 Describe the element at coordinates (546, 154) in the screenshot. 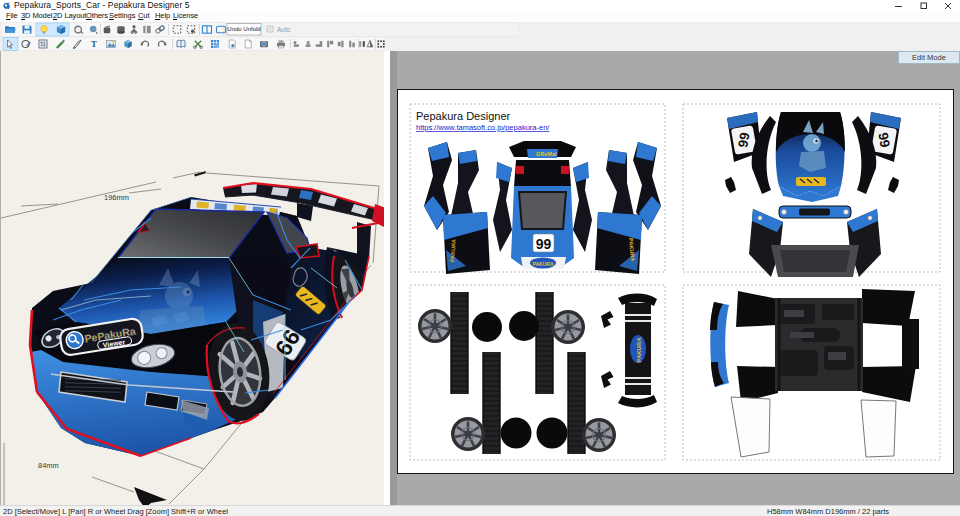

I see `svg-text: GReMal` at that location.